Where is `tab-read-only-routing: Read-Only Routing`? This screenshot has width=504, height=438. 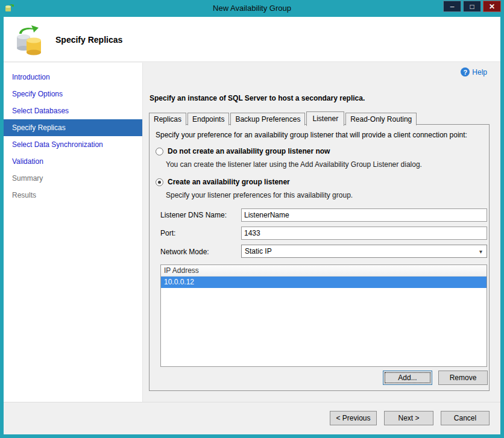
tab-read-only-routing: Read-Only Routing is located at coordinates (381, 119).